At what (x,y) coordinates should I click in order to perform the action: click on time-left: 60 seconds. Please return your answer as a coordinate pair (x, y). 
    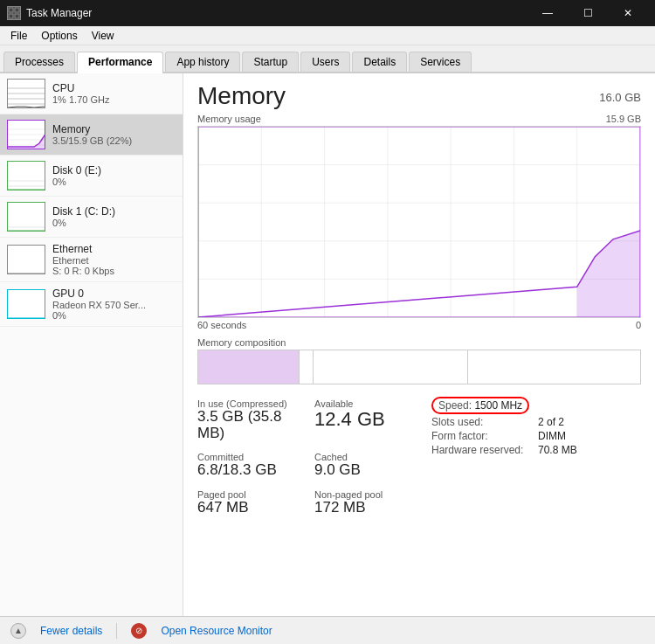
    Looking at the image, I should click on (222, 325).